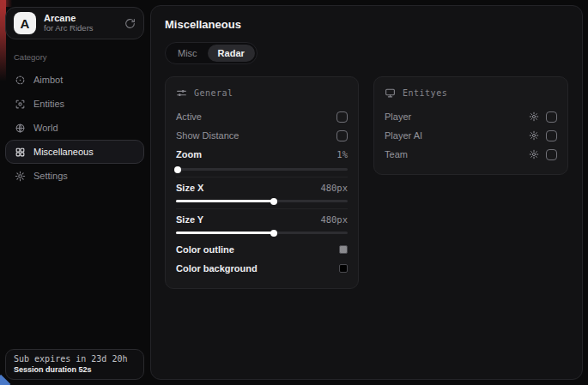 The image size is (588, 385). I want to click on player-settings-gear-icon, so click(534, 117).